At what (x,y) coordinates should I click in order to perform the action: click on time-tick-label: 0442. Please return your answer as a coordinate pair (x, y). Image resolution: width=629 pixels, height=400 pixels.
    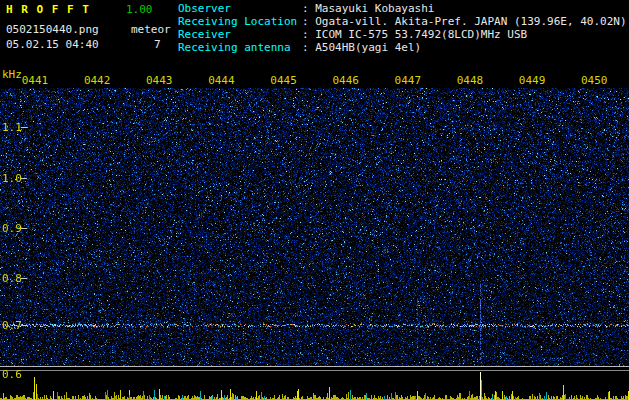
    Looking at the image, I should click on (98, 80).